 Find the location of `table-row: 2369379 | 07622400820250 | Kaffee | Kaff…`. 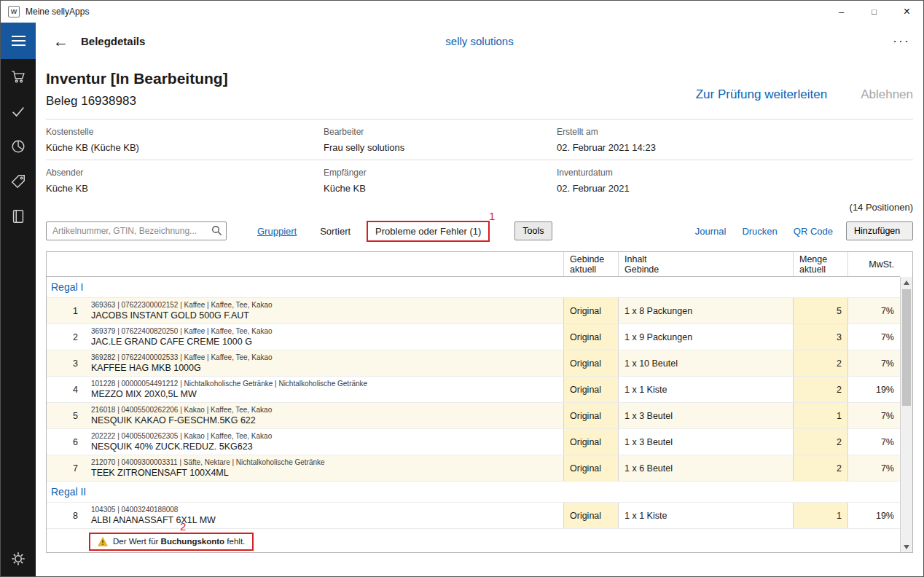

table-row: 2369379 | 07622400820250 | Kaffee | Kaff… is located at coordinates (474, 337).